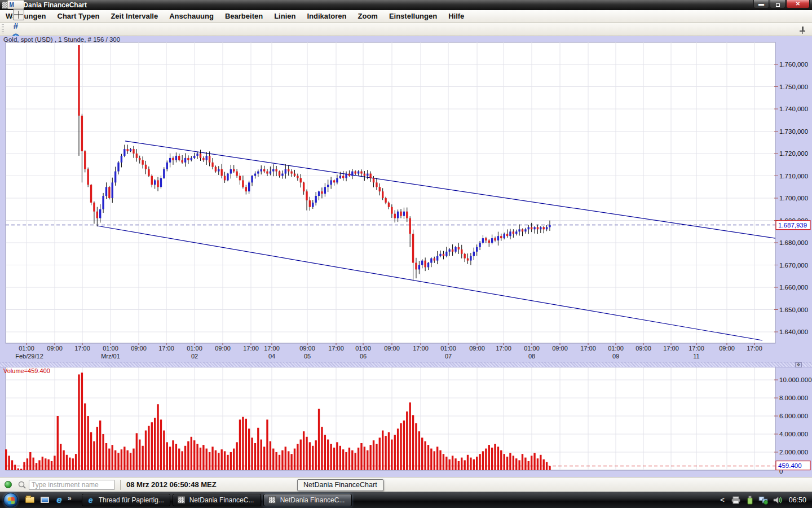 This screenshot has width=812, height=508. What do you see at coordinates (764, 500) in the screenshot?
I see `network-tray-icon` at bounding box center [764, 500].